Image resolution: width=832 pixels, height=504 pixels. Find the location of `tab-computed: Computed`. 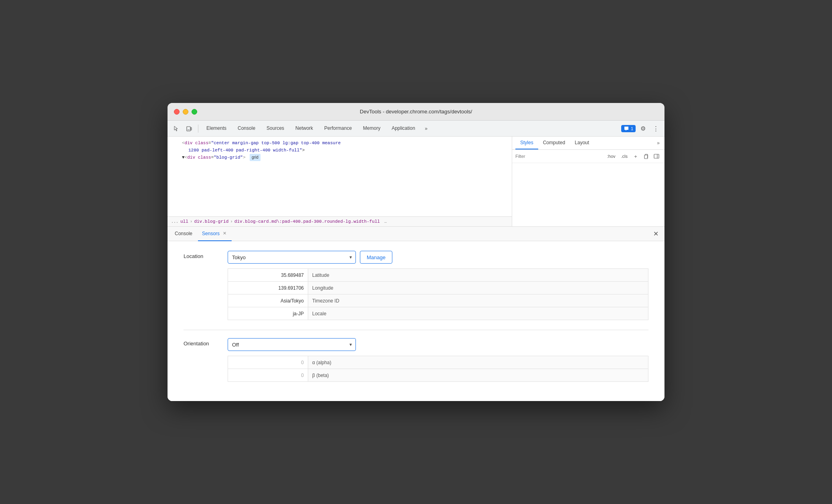

tab-computed: Computed is located at coordinates (554, 143).